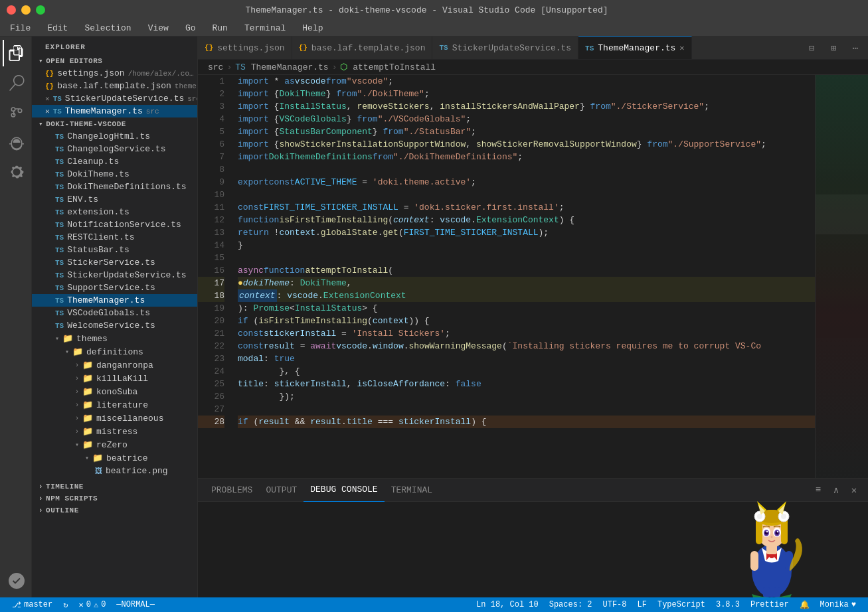 Image resolution: width=868 pixels, height=612 pixels. I want to click on panel-tab-output: OUTPUT, so click(282, 490).